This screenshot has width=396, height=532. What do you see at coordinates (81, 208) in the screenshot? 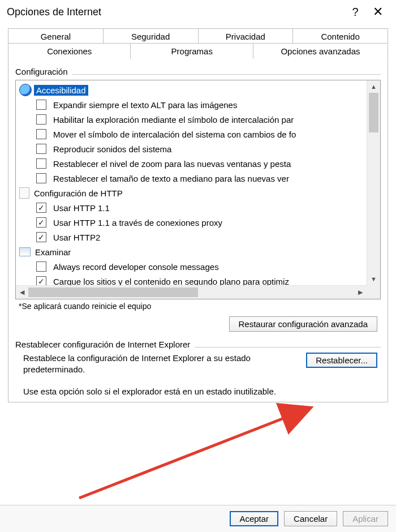
I see `setting-label: Usar HTTP 1.1` at bounding box center [81, 208].